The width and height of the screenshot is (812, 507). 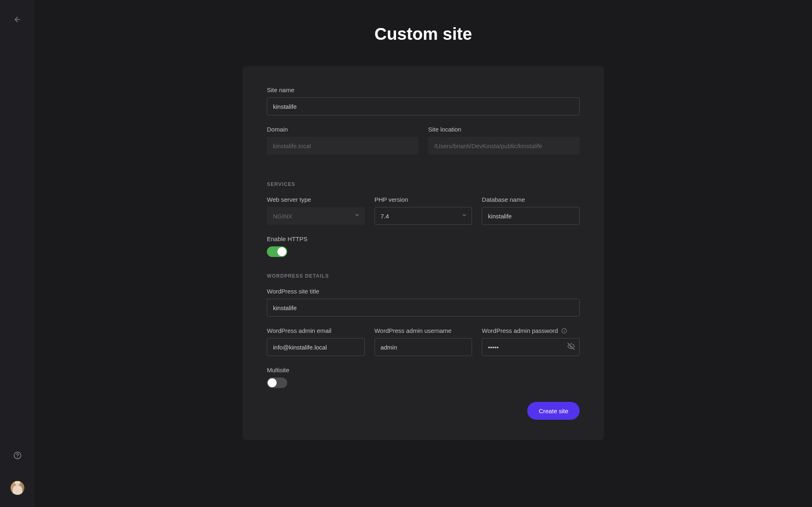 What do you see at coordinates (531, 200) in the screenshot?
I see `database-name-label: Database name` at bounding box center [531, 200].